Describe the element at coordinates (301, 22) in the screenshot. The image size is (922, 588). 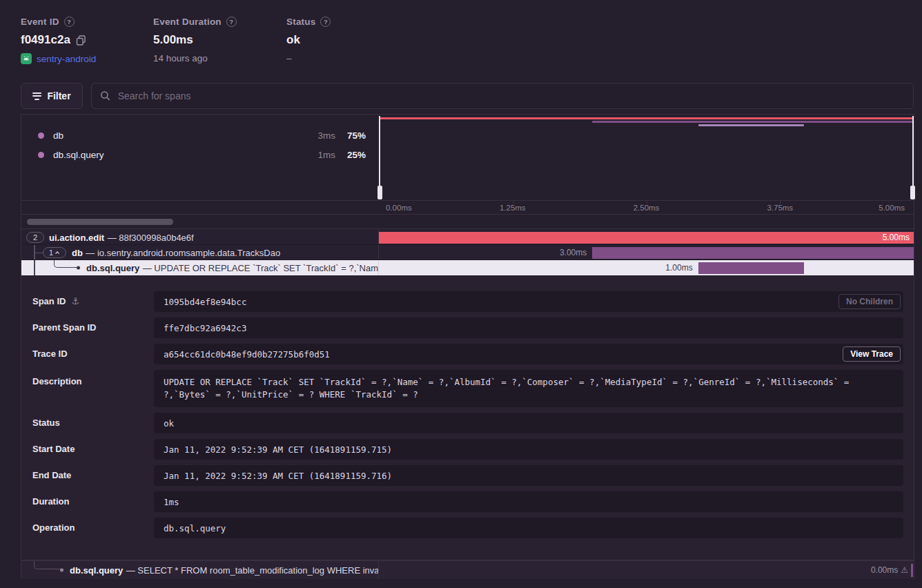
I see `status-label: Status` at that location.